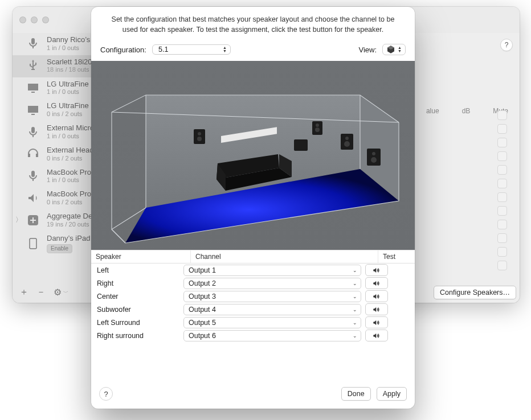 This screenshot has height=420, width=531. I want to click on device-row: External Headp…0 ins / 2 outs, so click(91, 155).